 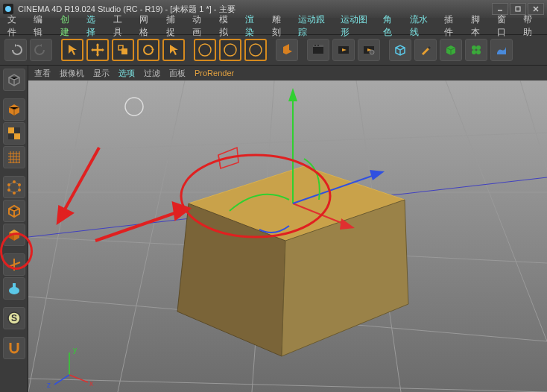 What do you see at coordinates (91, 383) in the screenshot?
I see `svg-text: x` at bounding box center [91, 383].